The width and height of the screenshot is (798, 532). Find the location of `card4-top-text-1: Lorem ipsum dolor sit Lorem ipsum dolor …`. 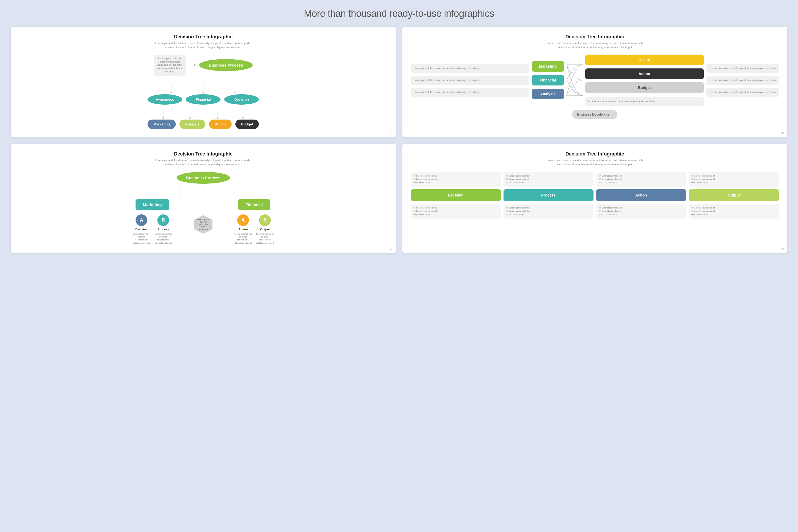

card4-top-text-1: Lorem ipsum dolor sit Lorem ipsum dolor … is located at coordinates (456, 179).